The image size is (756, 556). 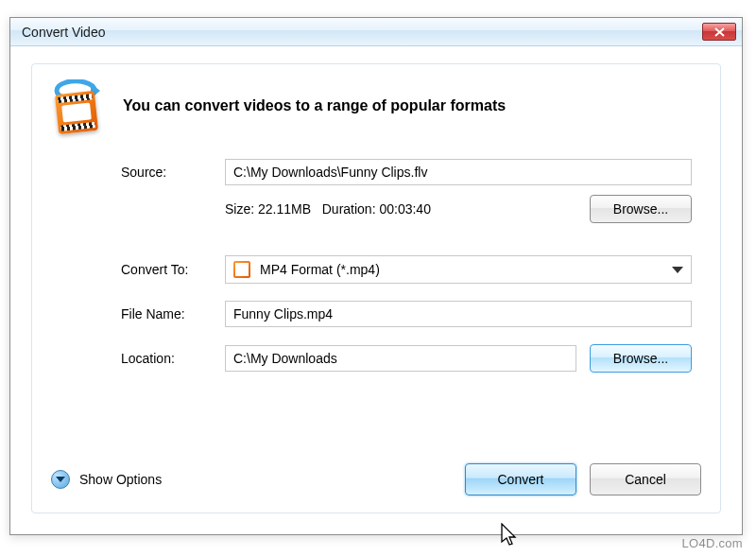 I want to click on browse-source-button: Browse..., so click(x=641, y=209).